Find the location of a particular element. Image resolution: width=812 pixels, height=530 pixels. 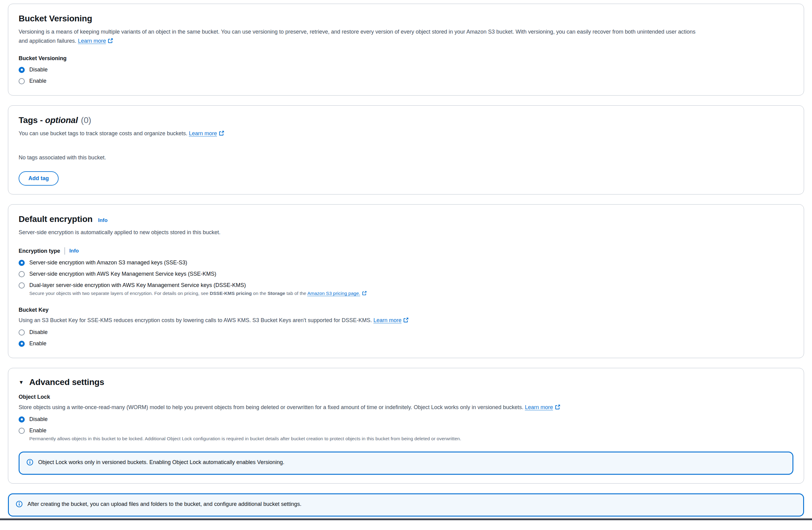

tags-count: (0) is located at coordinates (86, 120).